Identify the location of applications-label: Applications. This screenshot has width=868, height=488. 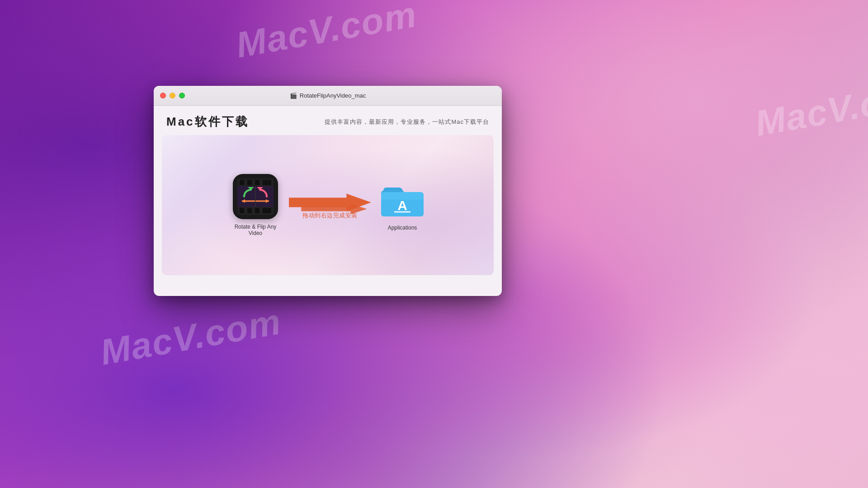
(402, 228).